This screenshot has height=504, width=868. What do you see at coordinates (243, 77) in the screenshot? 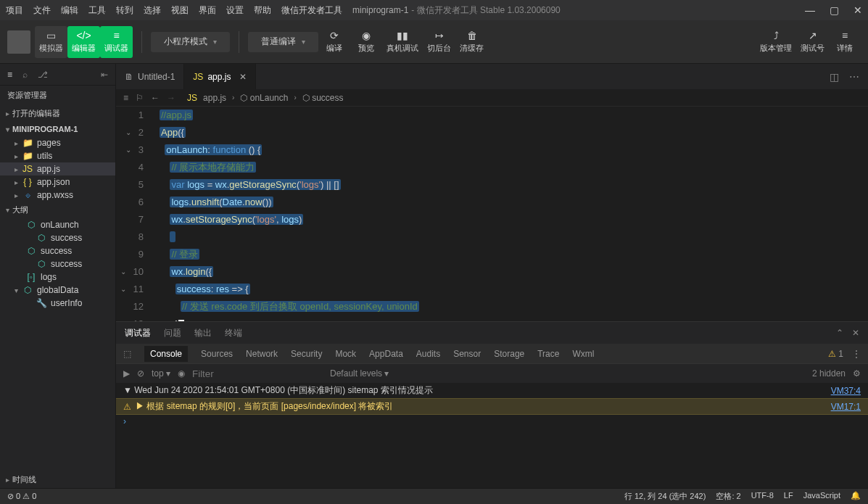
I see `close-tab-icon: ✕` at bounding box center [243, 77].